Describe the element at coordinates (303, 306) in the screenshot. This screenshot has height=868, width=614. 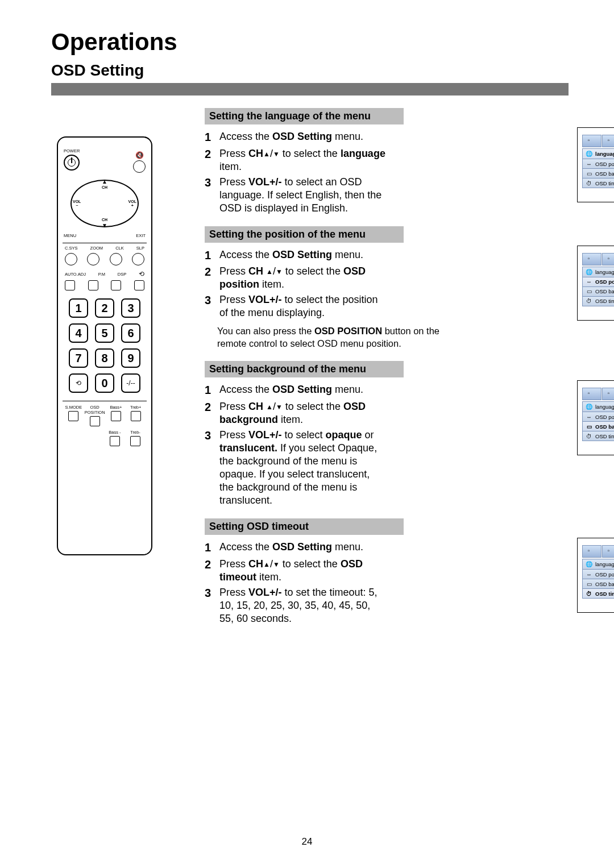
I see `step-text: Press VOL+/- to select the position of t…` at that location.